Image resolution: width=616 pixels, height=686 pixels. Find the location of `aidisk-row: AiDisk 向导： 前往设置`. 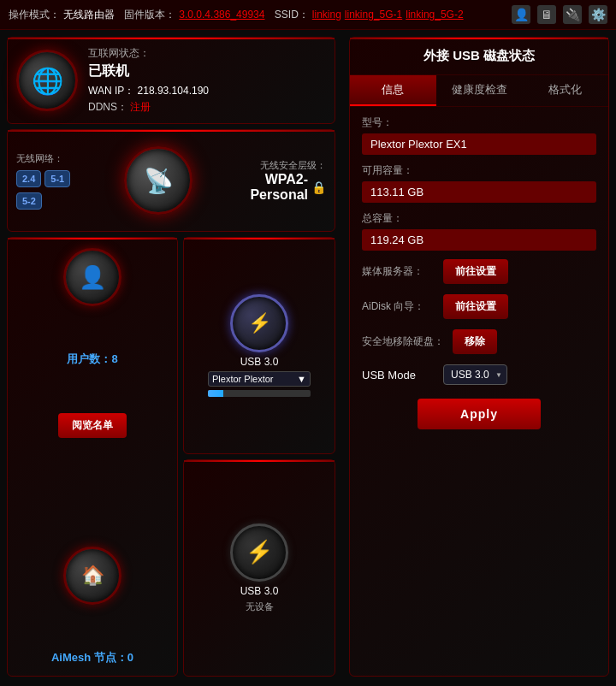

aidisk-row: AiDisk 向导： 前往设置 is located at coordinates (479, 306).